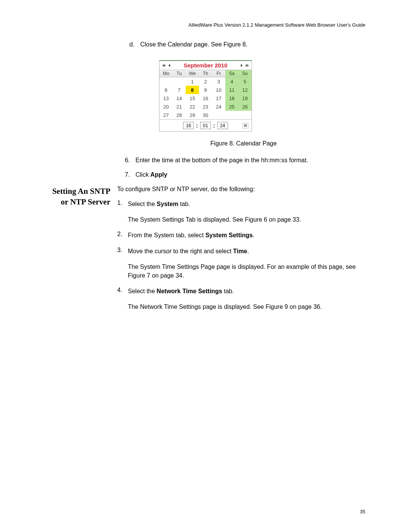  Describe the element at coordinates (193, 81) in the screenshot. I see `calendar-date-cell: 1` at that location.